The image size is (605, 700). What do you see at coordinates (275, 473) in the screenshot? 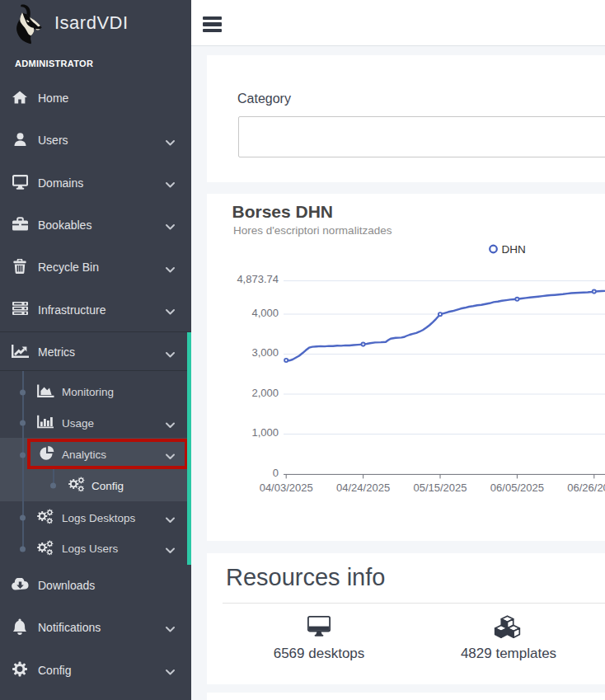
I see `svg-text: 0` at bounding box center [275, 473].